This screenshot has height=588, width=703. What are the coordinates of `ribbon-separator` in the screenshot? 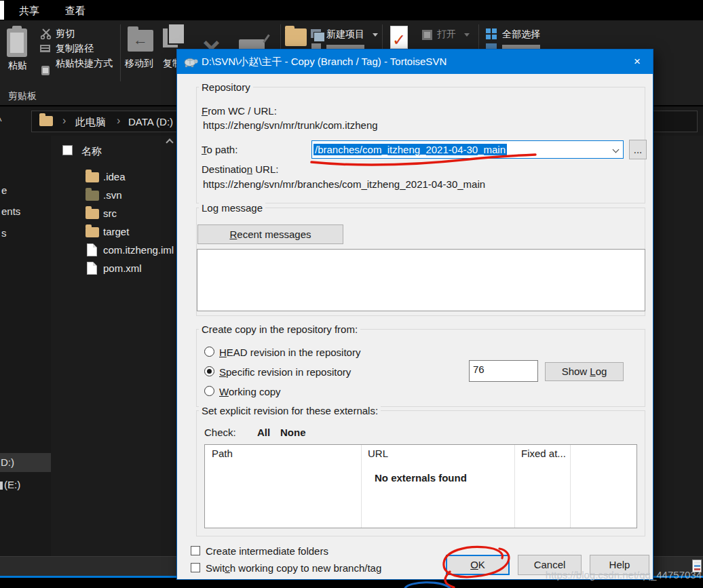 It's located at (121, 53).